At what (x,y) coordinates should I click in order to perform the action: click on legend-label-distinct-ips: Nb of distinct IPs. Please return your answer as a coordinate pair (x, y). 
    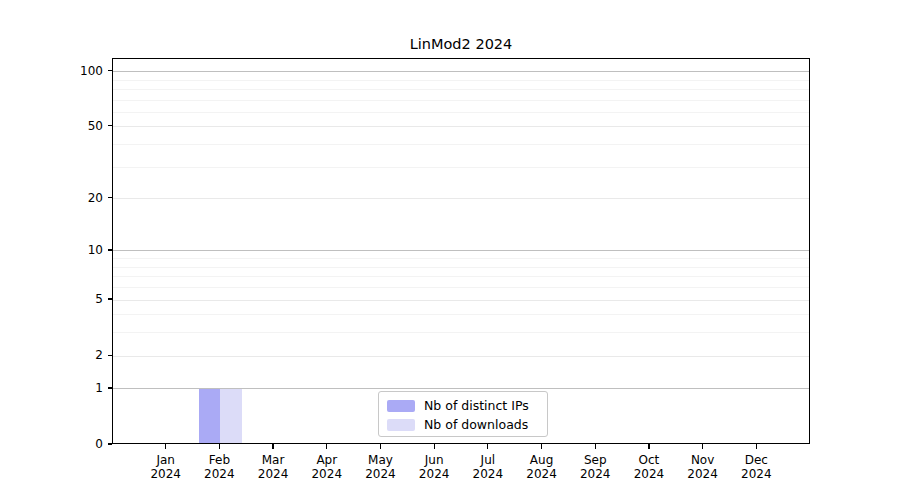
    Looking at the image, I should click on (476, 406).